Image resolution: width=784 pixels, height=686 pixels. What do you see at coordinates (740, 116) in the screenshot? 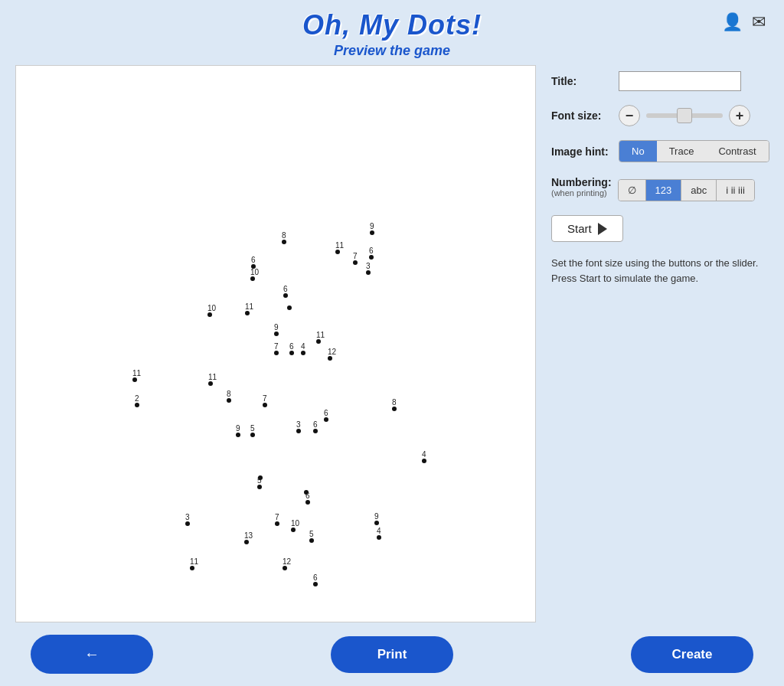
I see `font-size-increase-button: +` at bounding box center [740, 116].